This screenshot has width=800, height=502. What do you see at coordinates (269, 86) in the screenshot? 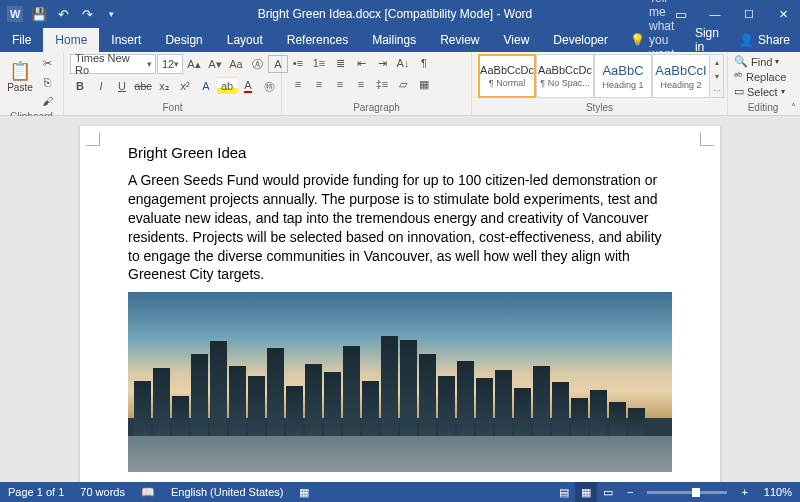
I see `enclose-button: ㊕` at bounding box center [269, 86].